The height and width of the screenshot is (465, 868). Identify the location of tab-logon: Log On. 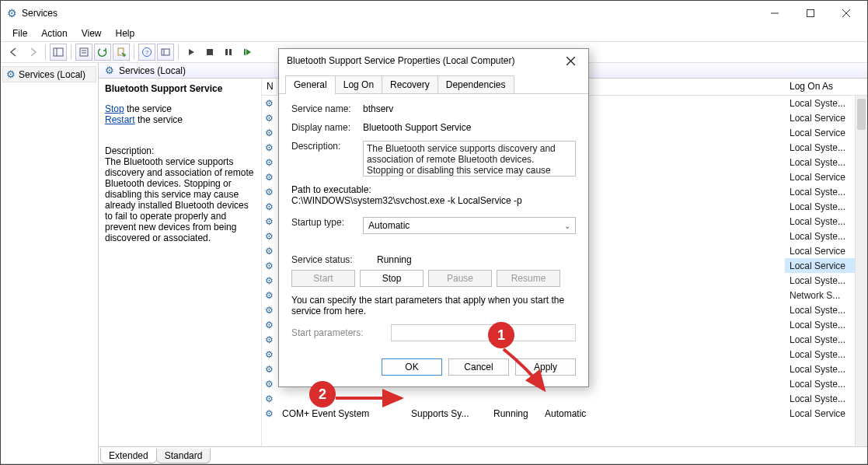
(359, 84).